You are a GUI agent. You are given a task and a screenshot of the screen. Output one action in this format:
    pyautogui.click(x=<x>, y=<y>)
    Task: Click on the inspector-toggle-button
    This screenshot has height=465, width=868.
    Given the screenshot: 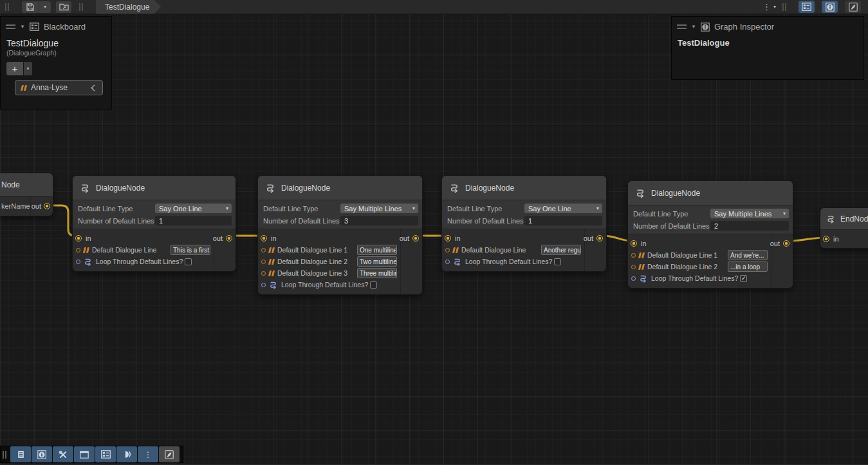 What is the action you would take?
    pyautogui.click(x=42, y=455)
    